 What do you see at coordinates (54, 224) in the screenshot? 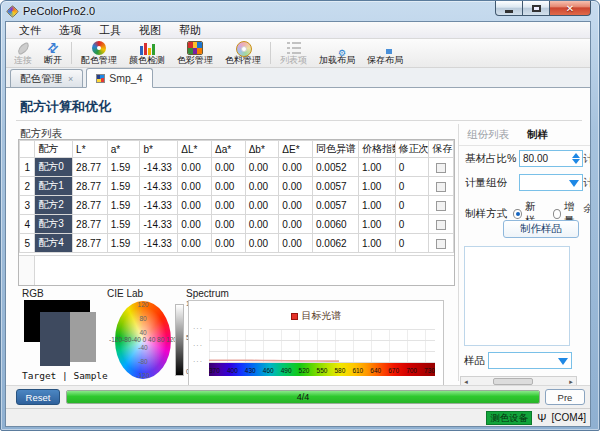
I see `formula-name-cell: 配方3` at bounding box center [54, 224].